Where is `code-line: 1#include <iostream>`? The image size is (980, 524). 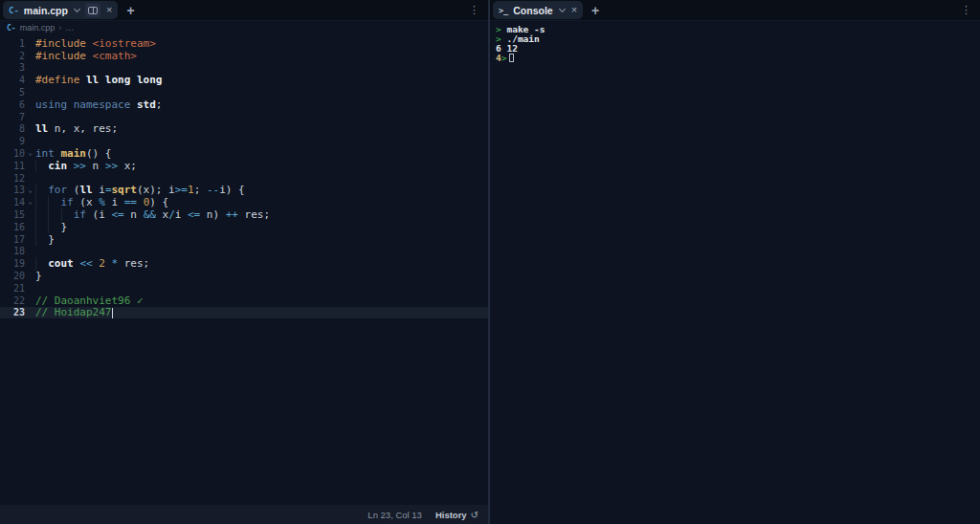
code-line: 1#include <iostream> is located at coordinates (244, 44).